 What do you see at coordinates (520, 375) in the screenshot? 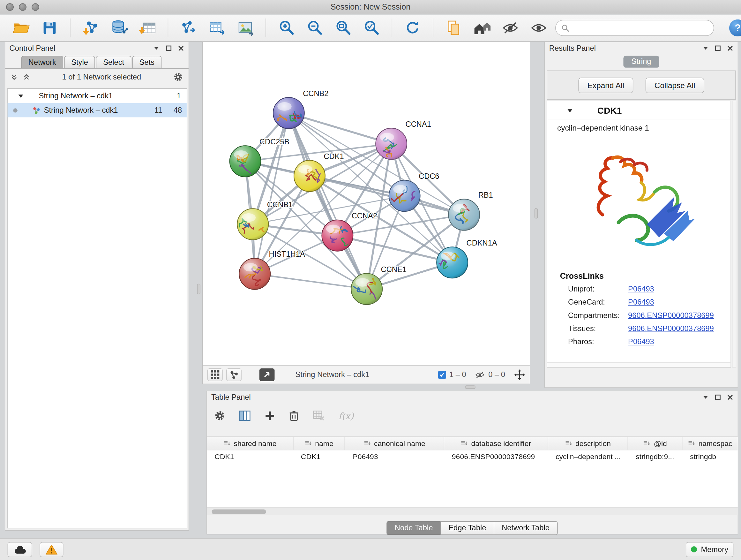
I see `pan-move-icon` at bounding box center [520, 375].